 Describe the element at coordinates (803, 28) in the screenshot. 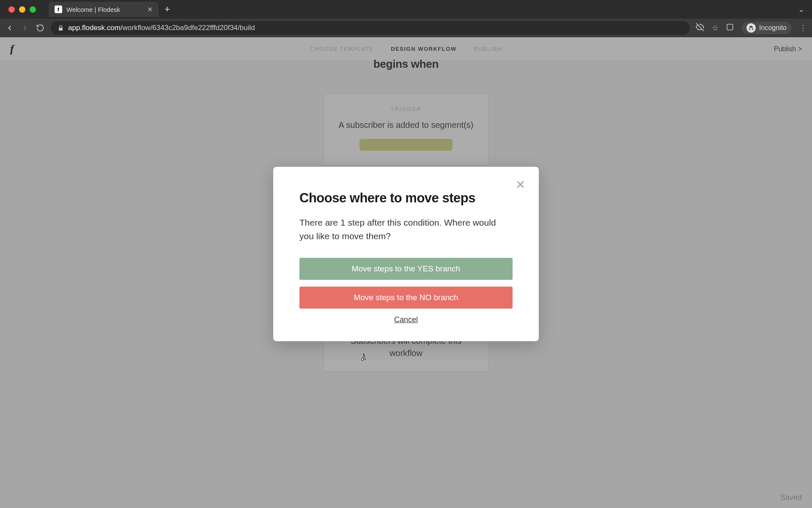

I see `browser-menu-icon: ⋮` at that location.